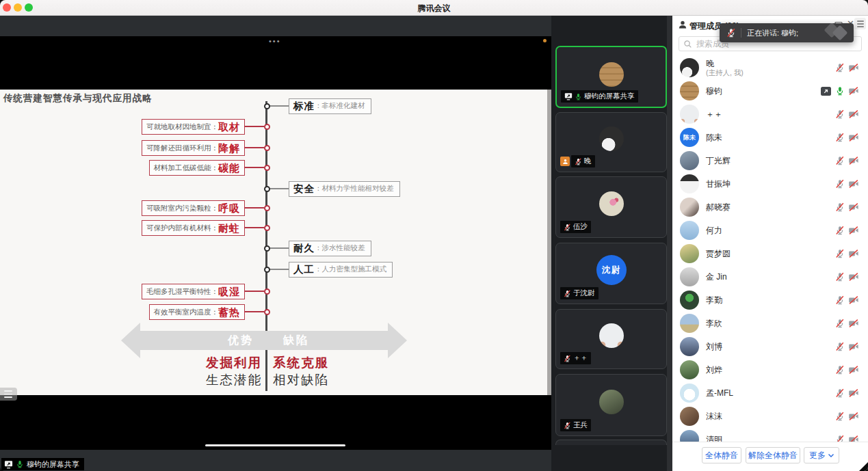 Image resolution: width=868 pixels, height=471 pixels. What do you see at coordinates (193, 208) in the screenshot?
I see `slide-left-box: 可吸附室内污染颗粒： 呼吸` at bounding box center [193, 208].